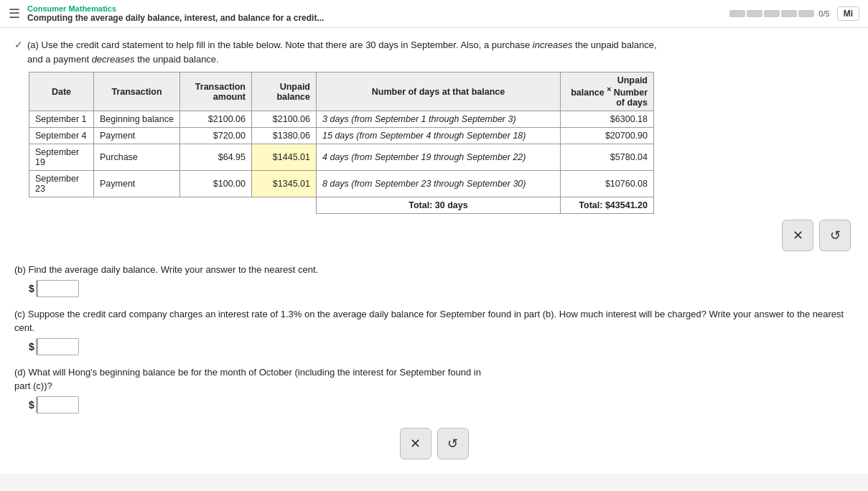 The width and height of the screenshot is (868, 491). Describe the element at coordinates (137, 158) in the screenshot. I see `row3-transaction: Purchase` at that location.